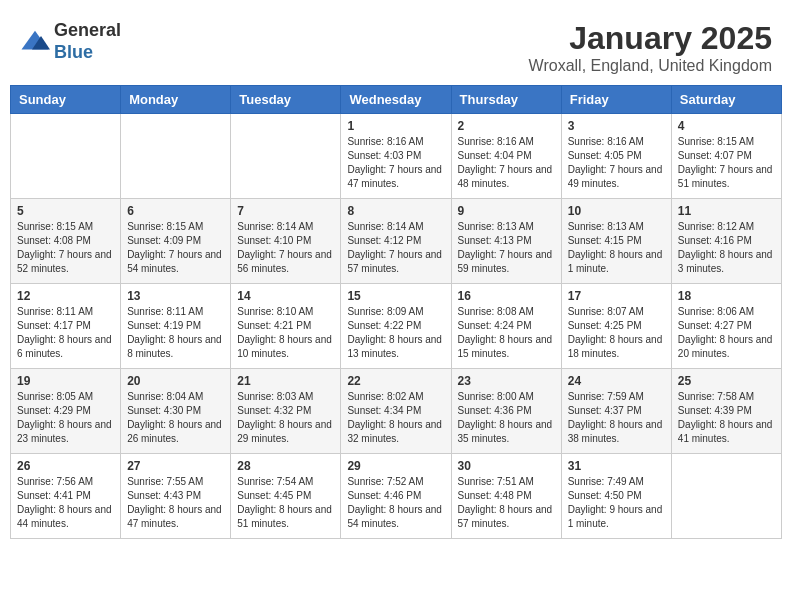  I want to click on day-info: Sunrise: 8:13 AMSunset: 4:15 PMDaylight:…, so click(616, 248).